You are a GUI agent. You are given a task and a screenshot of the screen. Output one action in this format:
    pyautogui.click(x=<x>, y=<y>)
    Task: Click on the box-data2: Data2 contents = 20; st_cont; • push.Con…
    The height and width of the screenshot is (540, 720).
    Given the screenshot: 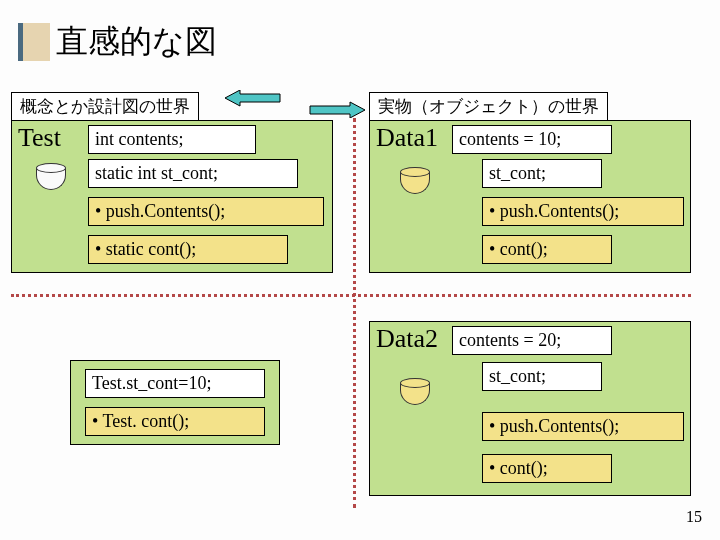 What is the action you would take?
    pyautogui.click(x=530, y=408)
    